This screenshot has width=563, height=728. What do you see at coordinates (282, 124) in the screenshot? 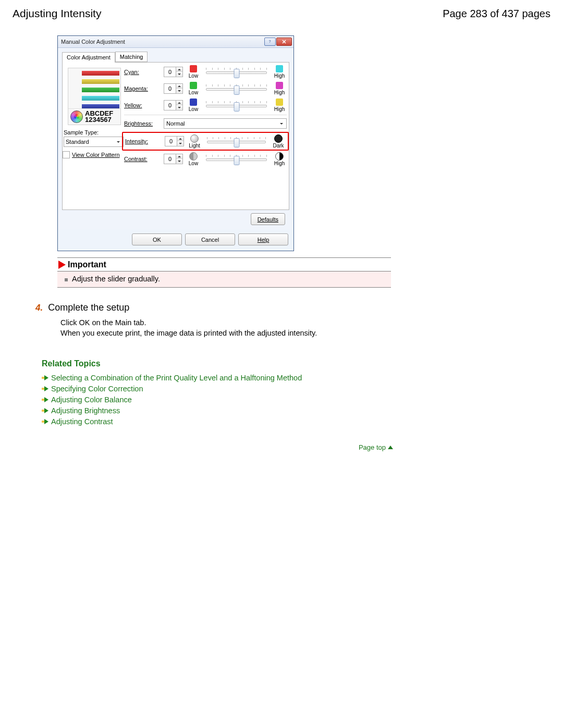
I see `chevron-down-icon` at bounding box center [282, 124].